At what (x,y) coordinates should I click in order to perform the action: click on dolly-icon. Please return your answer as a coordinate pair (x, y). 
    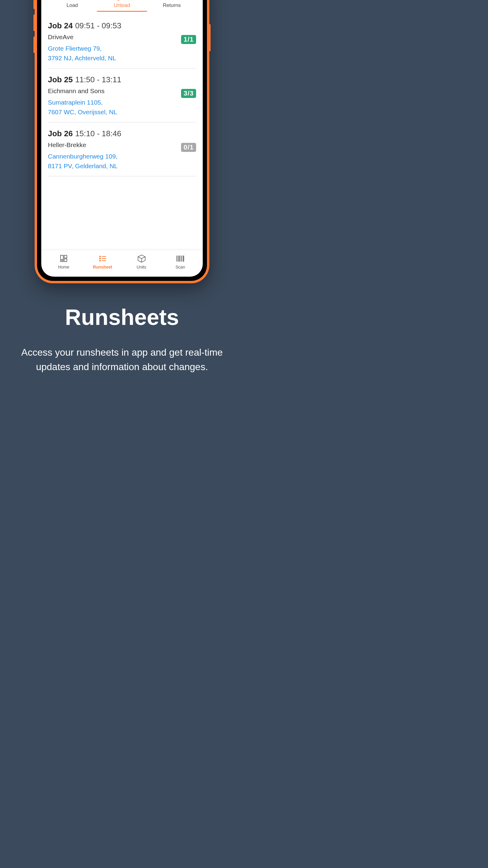
    Looking at the image, I should click on (122, 1).